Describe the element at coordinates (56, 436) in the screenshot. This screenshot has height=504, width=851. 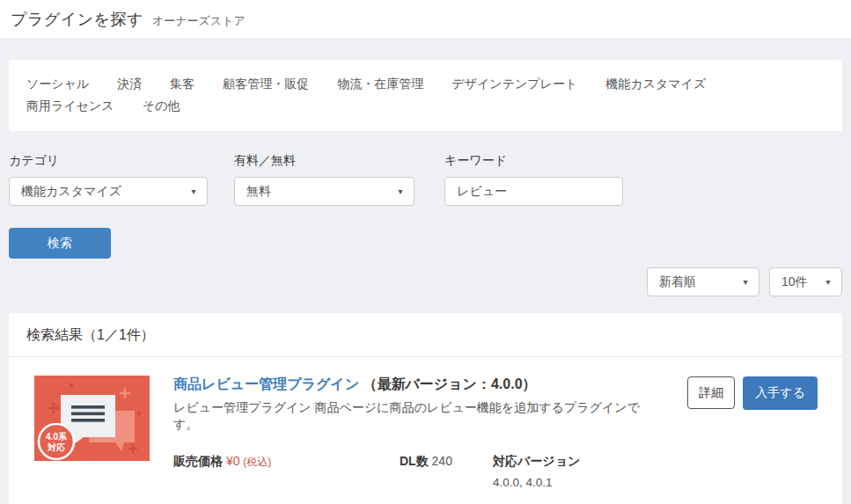
I see `badge-line1: 4.0系` at that location.